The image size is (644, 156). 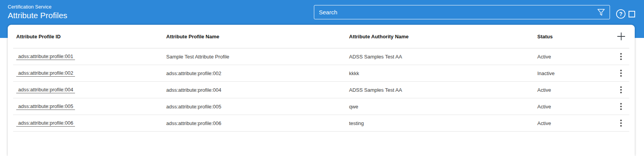 I want to click on maximize-square-icon, so click(x=632, y=14).